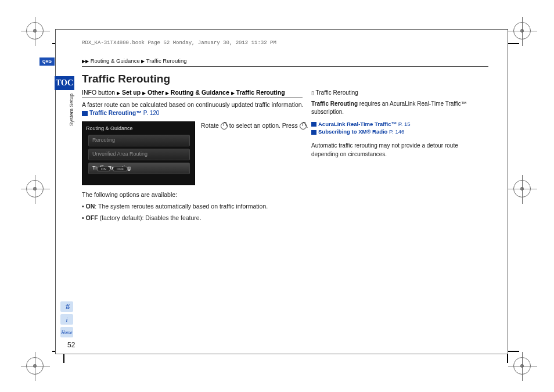 The image size is (554, 392). Describe the element at coordinates (67, 319) in the screenshot. I see `info-icon: i` at that location.